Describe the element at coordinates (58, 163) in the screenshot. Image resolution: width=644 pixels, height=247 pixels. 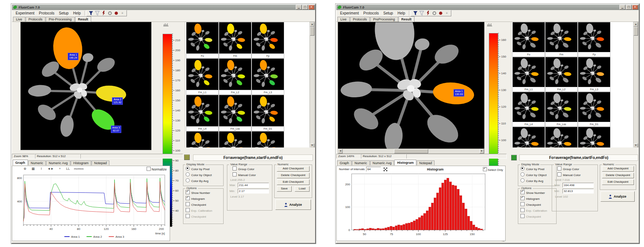
I see `tab-numeric-avg: Numeric Avg` at that location.